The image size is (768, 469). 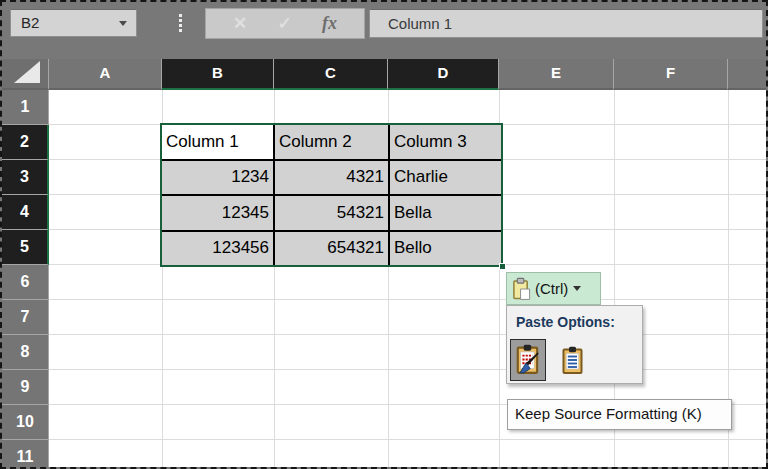 What do you see at coordinates (446, 249) in the screenshot?
I see `cell-d5: Bello` at bounding box center [446, 249].